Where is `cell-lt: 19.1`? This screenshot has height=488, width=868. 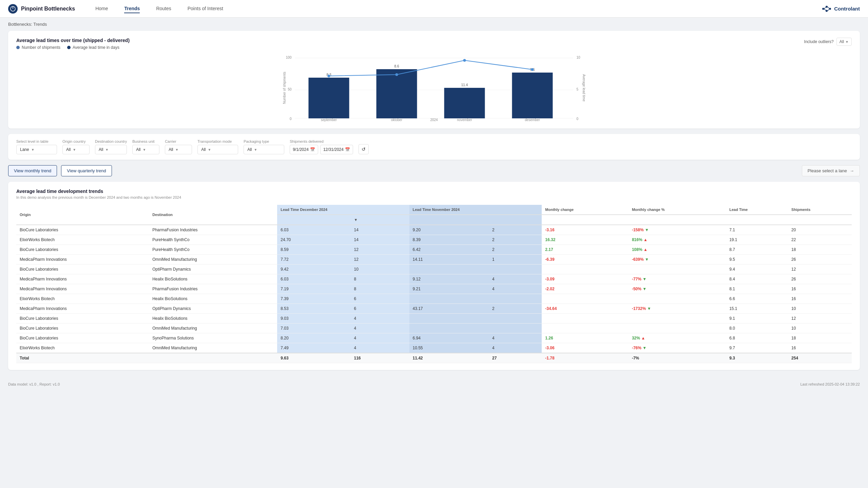 cell-lt: 19.1 is located at coordinates (757, 240).